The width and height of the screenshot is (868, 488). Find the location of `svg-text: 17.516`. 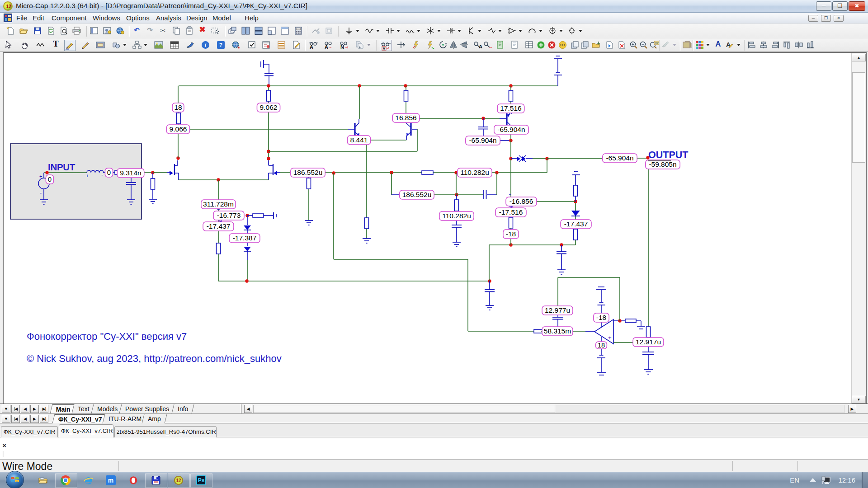

svg-text: 17.516 is located at coordinates (511, 108).